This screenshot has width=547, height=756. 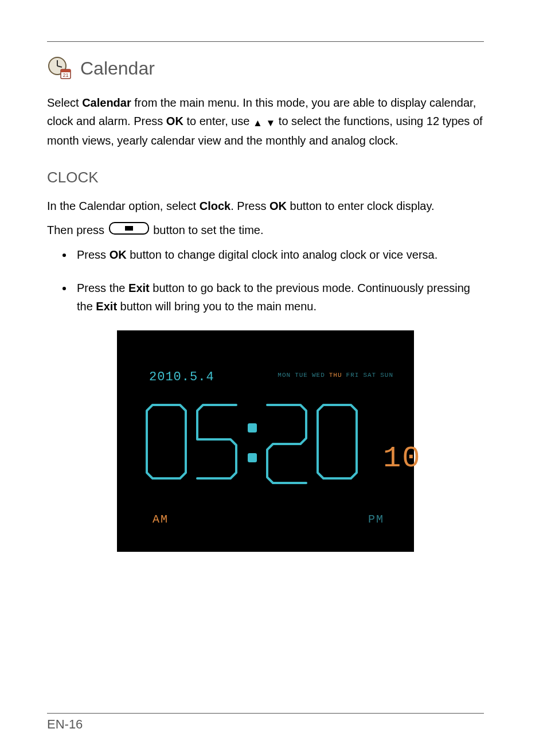 I want to click on seven-segment-icon, so click(x=260, y=441).